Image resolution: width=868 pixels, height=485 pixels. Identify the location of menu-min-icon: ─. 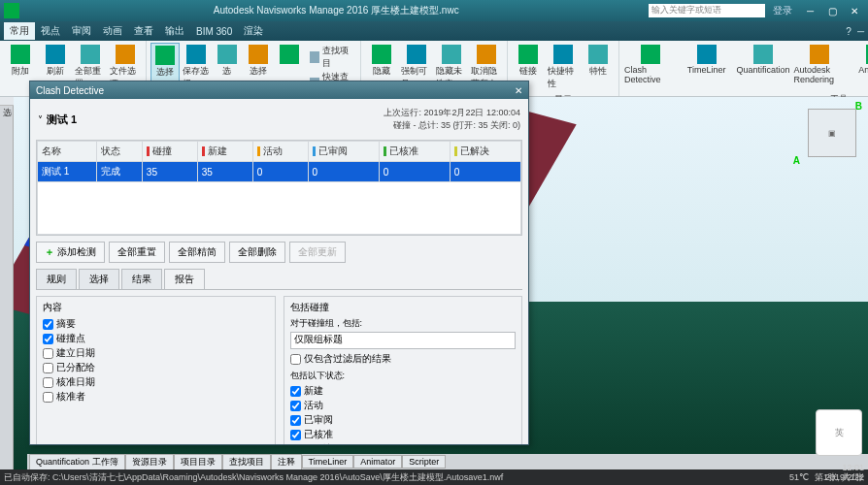
(860, 31).